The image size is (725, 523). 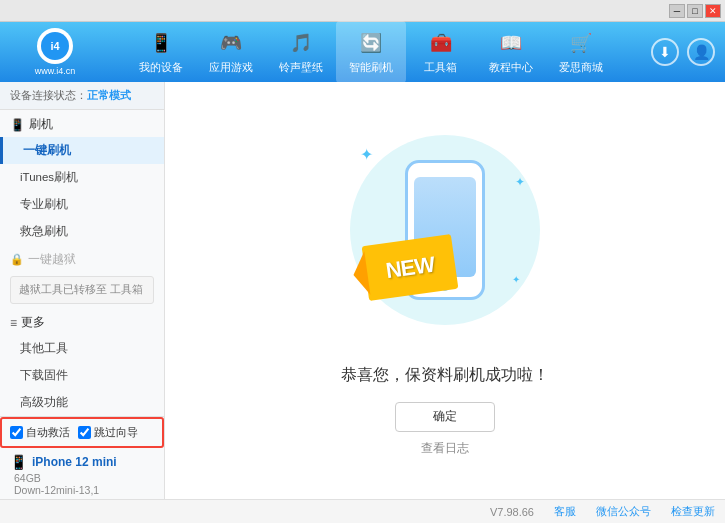 What do you see at coordinates (161, 52) in the screenshot?
I see `nav-my-device: 📱 我的设备` at bounding box center [161, 52].